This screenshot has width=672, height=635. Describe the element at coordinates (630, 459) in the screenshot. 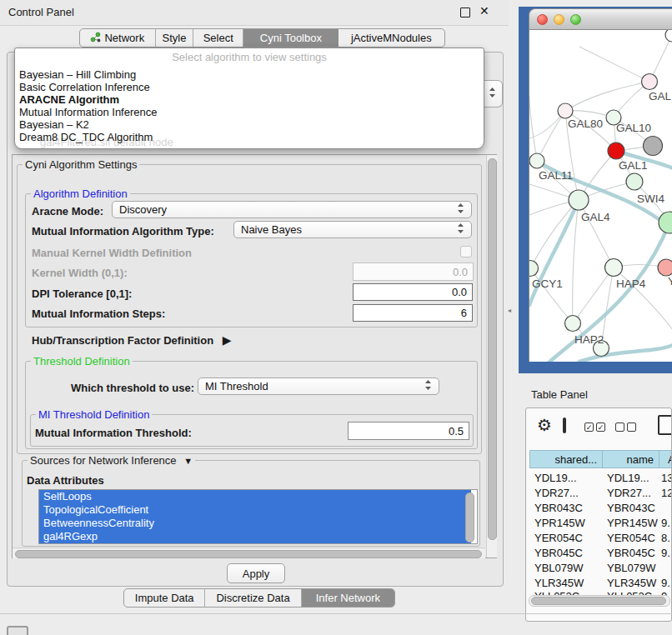

I see `column-header-name: name` at that location.